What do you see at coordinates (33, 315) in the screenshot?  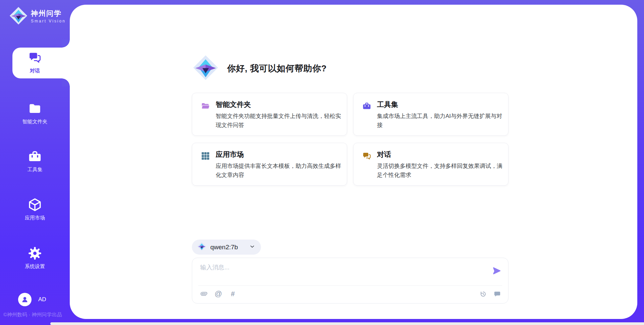 I see `copyright-footer: ©神州数码 · 神州问学出品` at bounding box center [33, 315].